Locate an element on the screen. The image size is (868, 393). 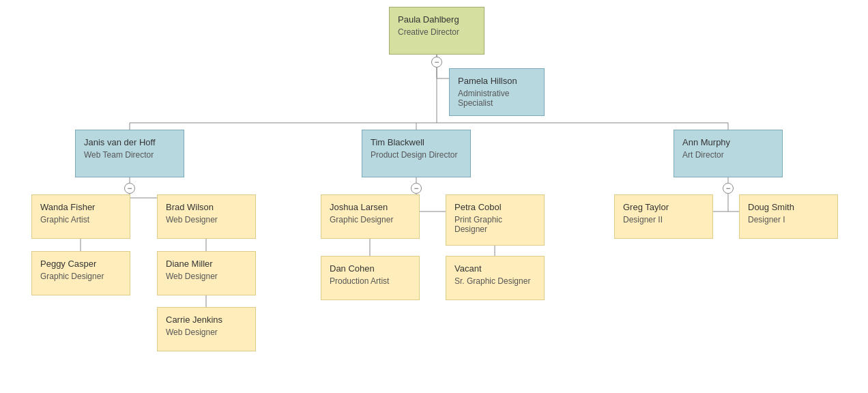
node-diane: Diane Miller Web Designer is located at coordinates (206, 273).